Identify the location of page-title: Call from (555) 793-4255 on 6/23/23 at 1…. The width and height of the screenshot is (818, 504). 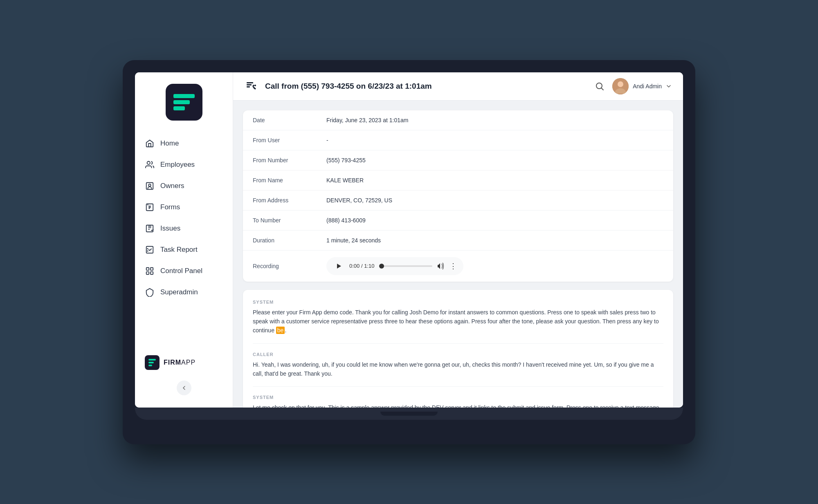
(348, 86).